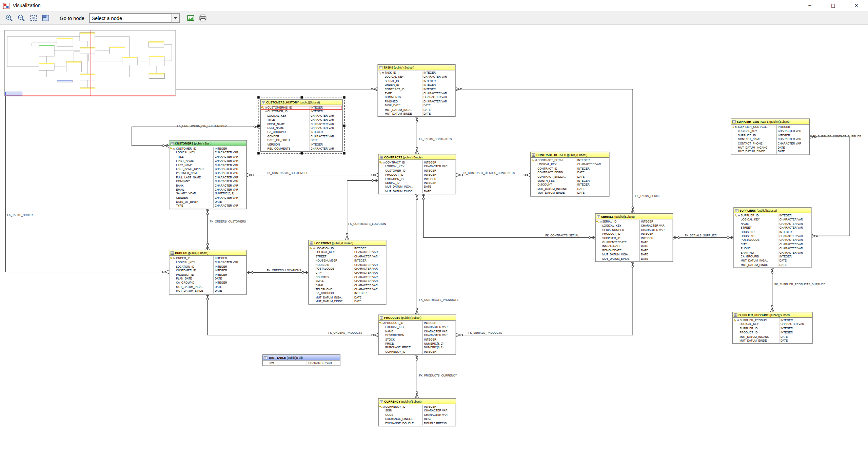 This screenshot has width=868, height=464. What do you see at coordinates (509, 216) in the screenshot?
I see `relationship-fk_contracts_serial` at bounding box center [509, 216].